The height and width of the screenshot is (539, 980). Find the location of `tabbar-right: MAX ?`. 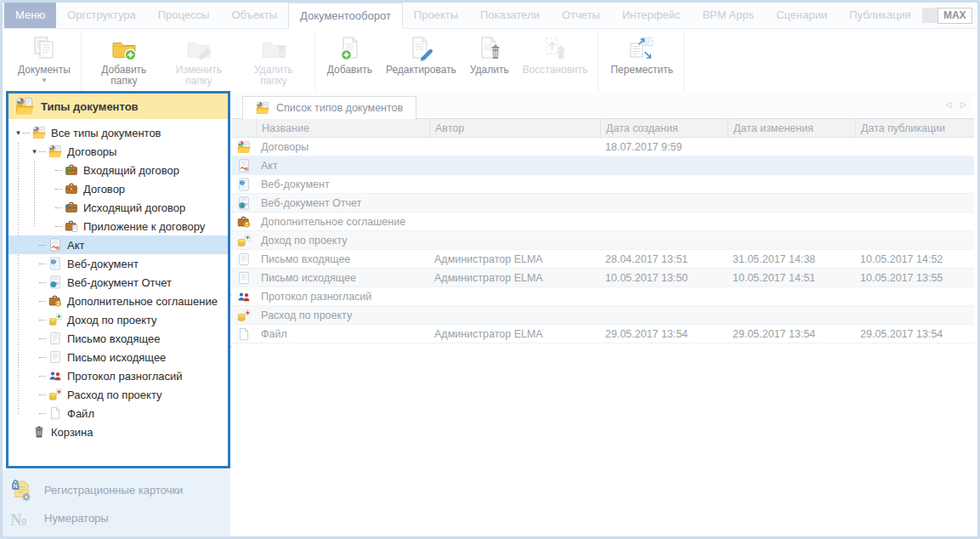

tabbar-right: MAX ? is located at coordinates (951, 15).